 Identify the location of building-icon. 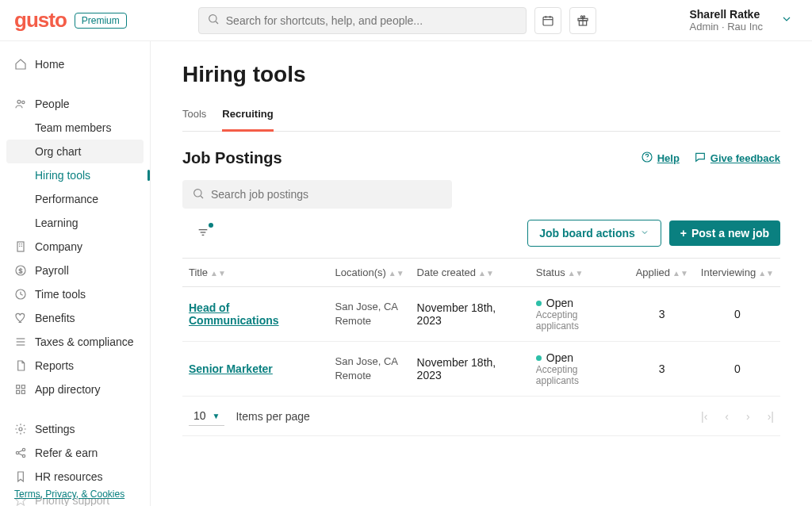
(21, 247).